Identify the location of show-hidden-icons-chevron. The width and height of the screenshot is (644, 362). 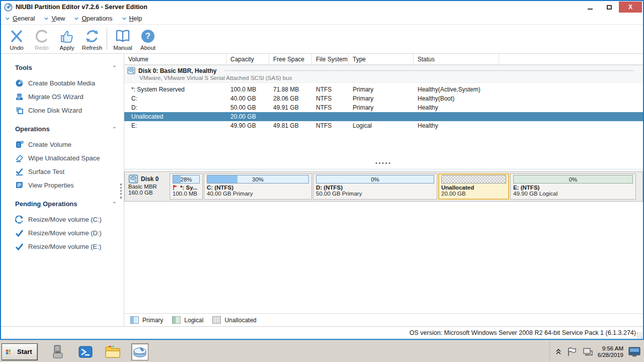
(558, 352).